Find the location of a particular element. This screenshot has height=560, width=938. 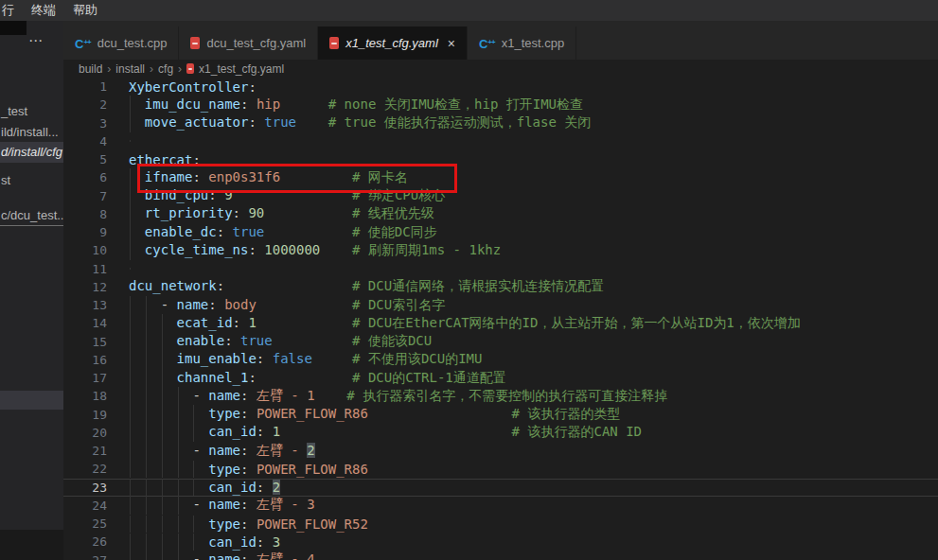

code-line: 27 - name: 左臂 - 4 is located at coordinates (501, 556).